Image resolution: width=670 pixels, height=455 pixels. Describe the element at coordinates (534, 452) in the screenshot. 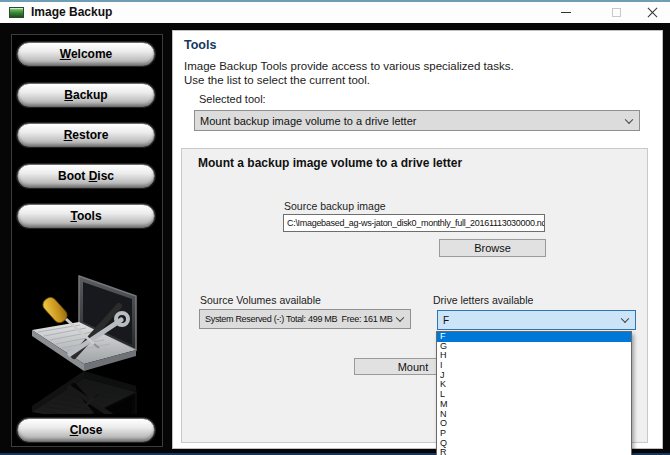

I see `drive-letter-option-R: R` at that location.